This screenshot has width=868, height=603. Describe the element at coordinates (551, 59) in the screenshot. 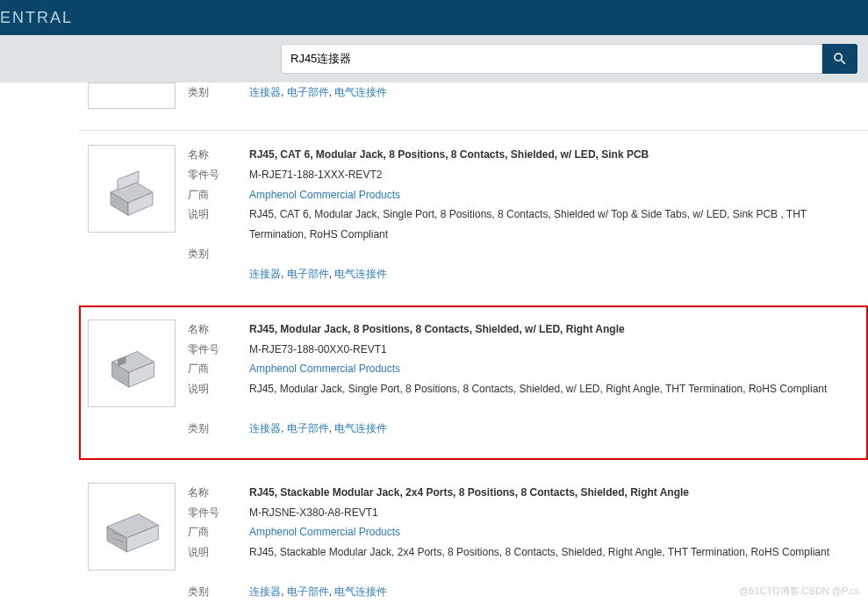

I see `search-input` at that location.